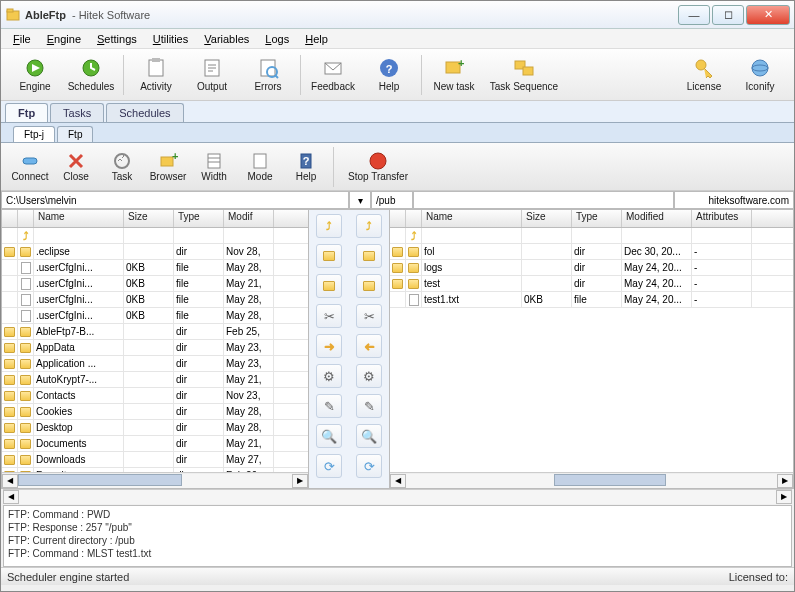  I want to click on help-button2: ?Help, so click(306, 166).